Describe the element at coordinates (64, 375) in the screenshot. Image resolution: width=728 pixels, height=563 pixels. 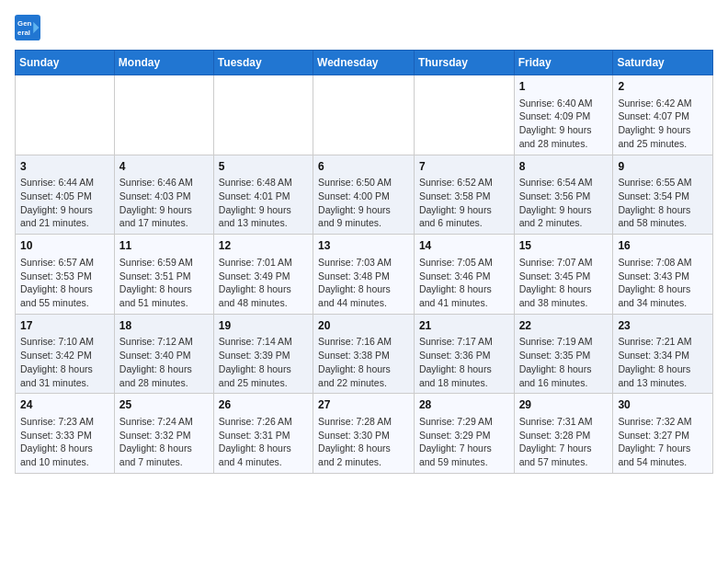
I see `day-info: Daylight: 8 hours and 31 minutes.` at that location.